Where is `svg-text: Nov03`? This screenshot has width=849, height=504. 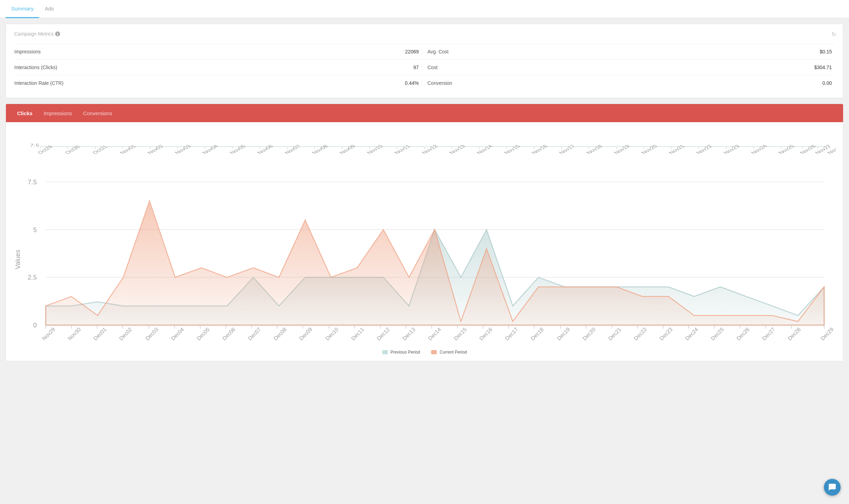 svg-text: Nov03 is located at coordinates (183, 149).